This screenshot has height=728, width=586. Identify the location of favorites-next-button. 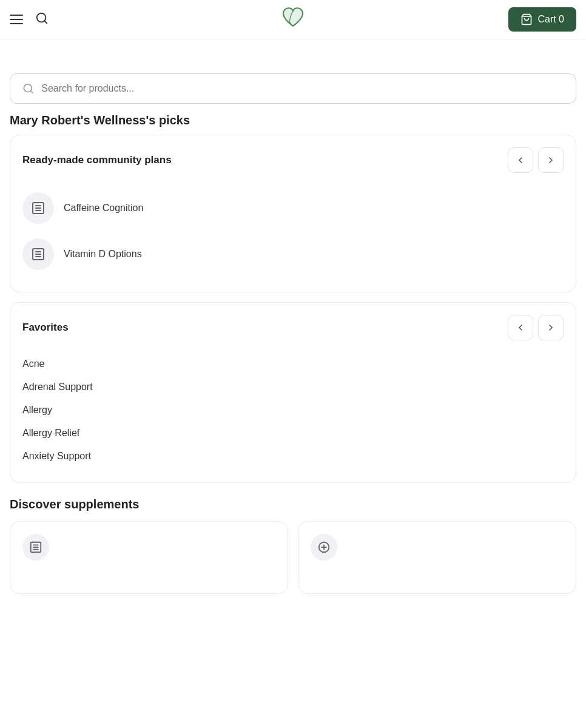
(551, 328).